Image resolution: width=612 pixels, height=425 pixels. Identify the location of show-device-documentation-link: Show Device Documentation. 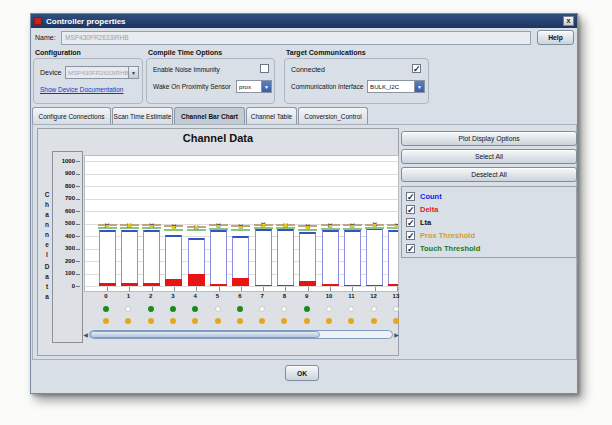
(82, 90).